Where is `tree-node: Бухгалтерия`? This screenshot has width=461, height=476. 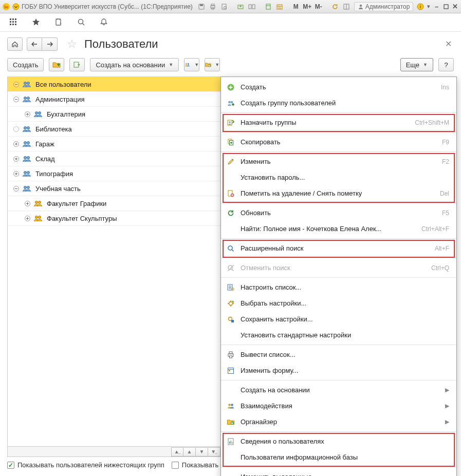 tree-node: Бухгалтерия is located at coordinates (115, 114).